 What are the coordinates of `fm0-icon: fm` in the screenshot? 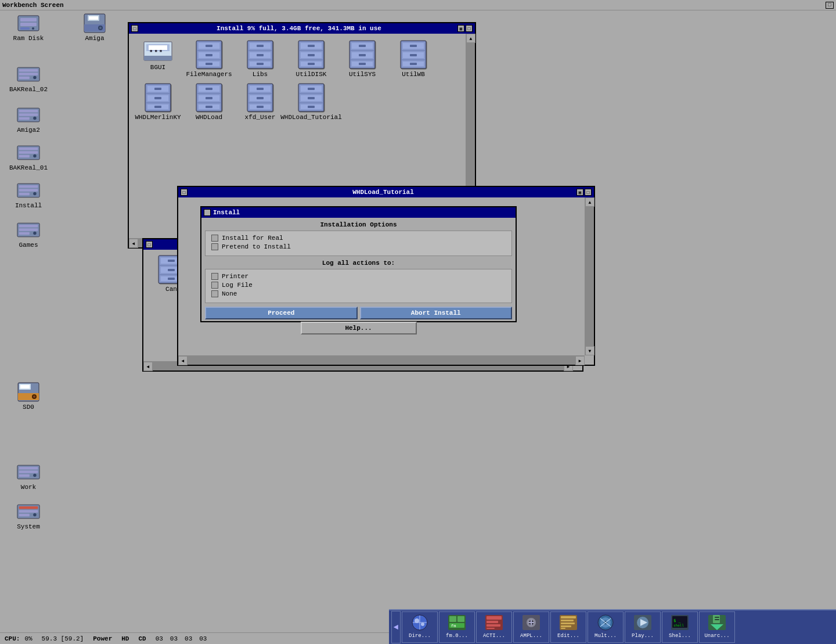 It's located at (457, 623).